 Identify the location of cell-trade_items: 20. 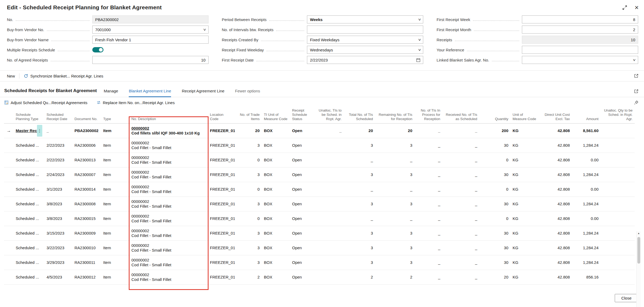
(248, 130).